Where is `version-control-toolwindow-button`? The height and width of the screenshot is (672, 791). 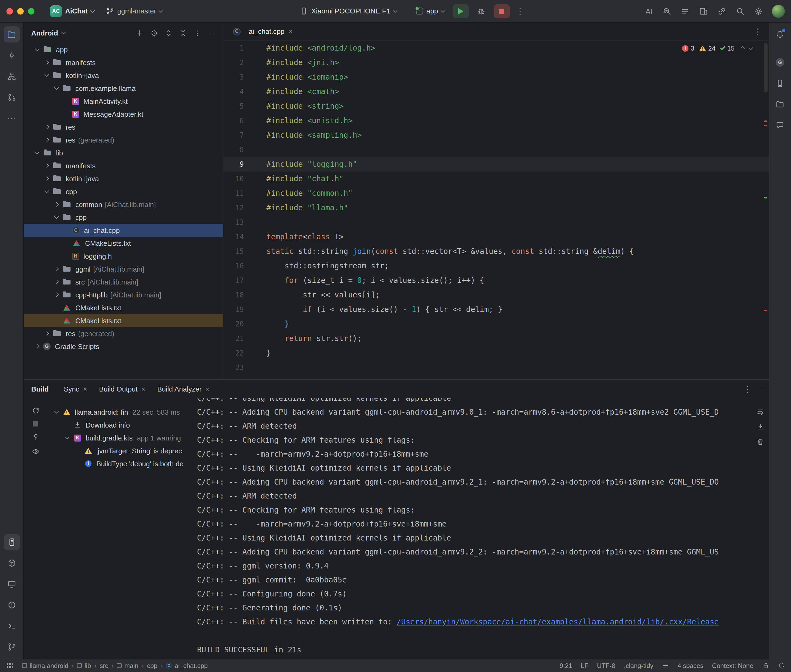 version-control-toolwindow-button is located at coordinates (11, 647).